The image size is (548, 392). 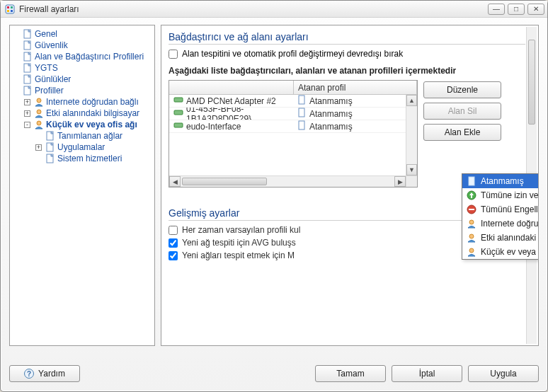 What do you see at coordinates (45, 374) in the screenshot?
I see `help-button: ? Yardım` at bounding box center [45, 374].